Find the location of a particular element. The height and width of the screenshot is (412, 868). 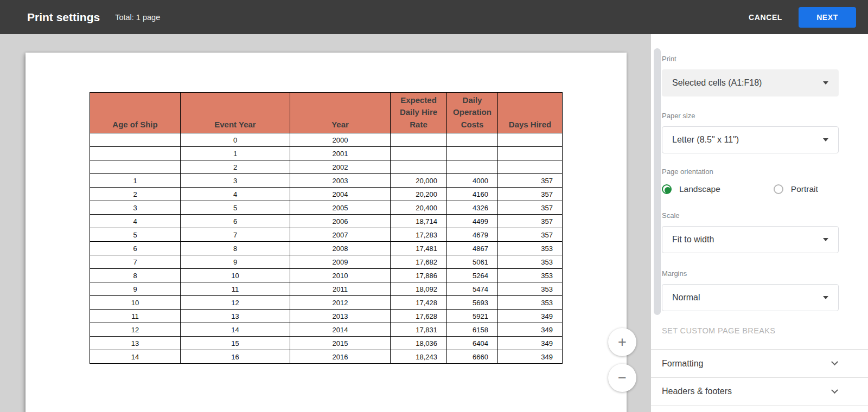

table-cell: 2002 is located at coordinates (341, 167).